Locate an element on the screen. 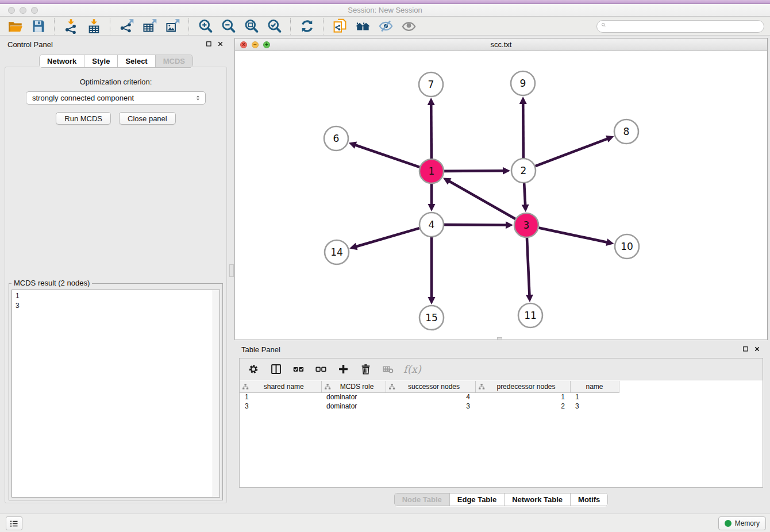 Image resolution: width=770 pixels, height=532 pixels. export-table-button is located at coordinates (149, 26).